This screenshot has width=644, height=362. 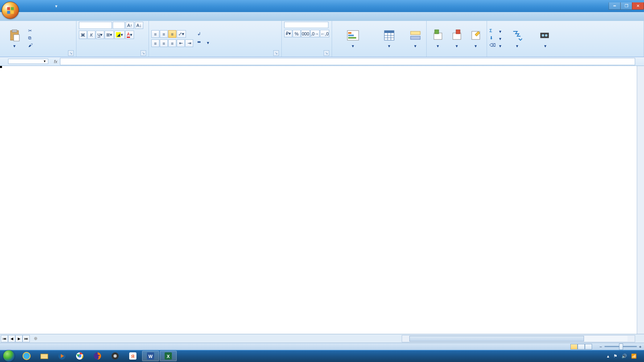 I want to click on format-painter-button: 🖌, so click(x=32, y=46).